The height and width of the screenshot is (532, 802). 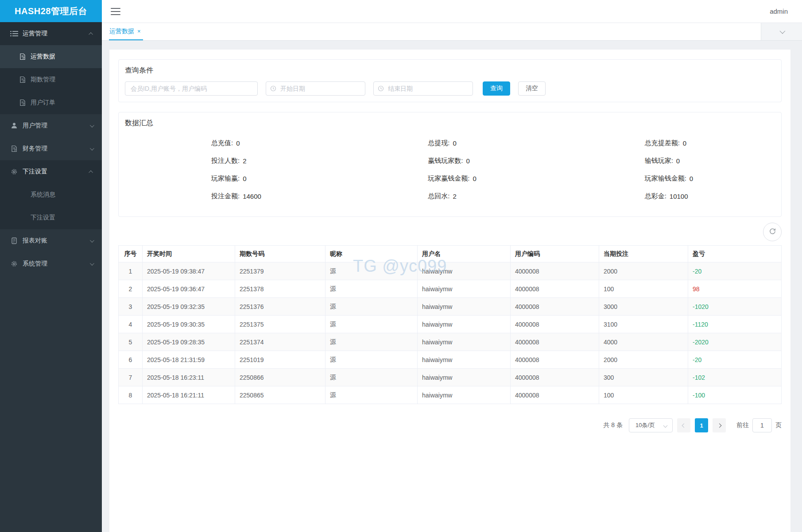 I want to click on tab-bar: 运营数据 ×, so click(x=452, y=32).